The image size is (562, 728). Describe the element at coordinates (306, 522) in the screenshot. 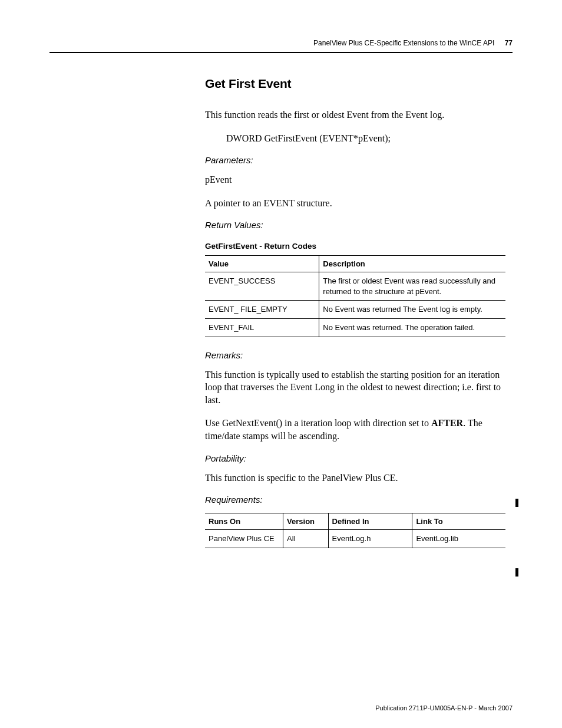

I see `col-version: Version` at that location.